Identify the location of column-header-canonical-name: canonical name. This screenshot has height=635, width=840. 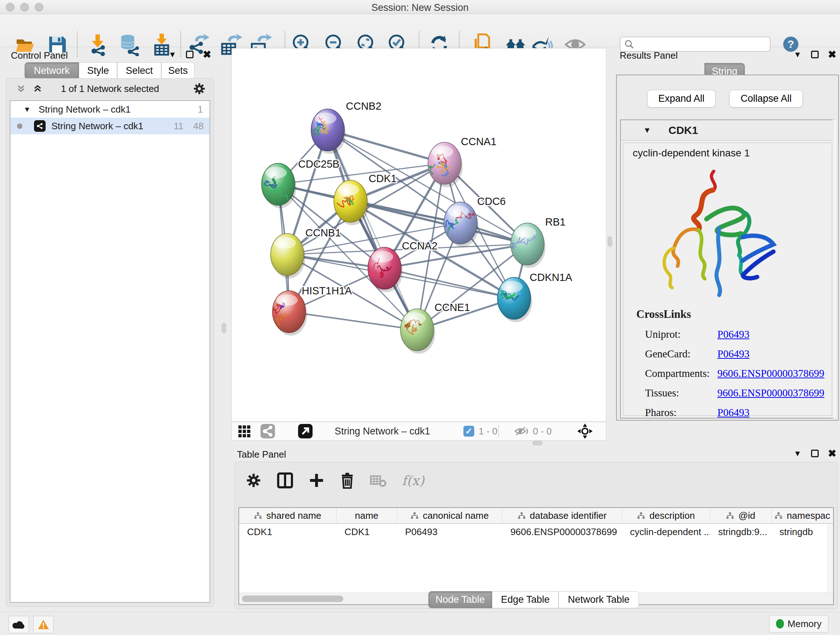
(450, 516).